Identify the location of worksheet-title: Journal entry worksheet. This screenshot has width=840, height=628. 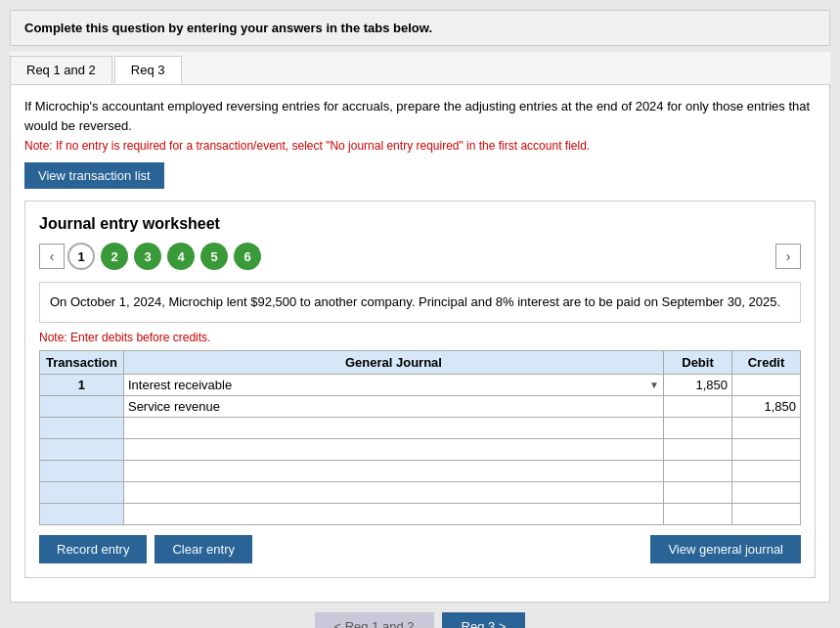
(420, 224).